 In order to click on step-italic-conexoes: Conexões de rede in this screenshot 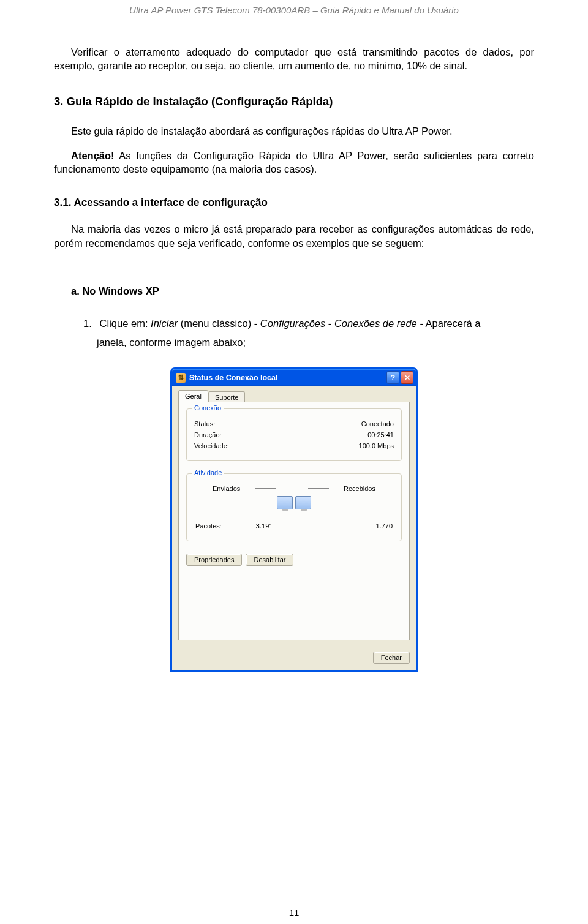, I will do `click(376, 323)`.